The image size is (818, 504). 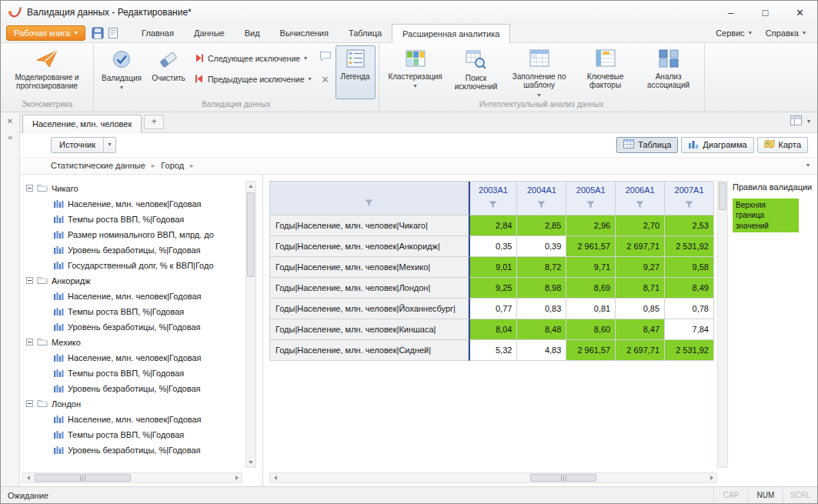 I want to click on column-header: 2003A1, so click(x=493, y=199).